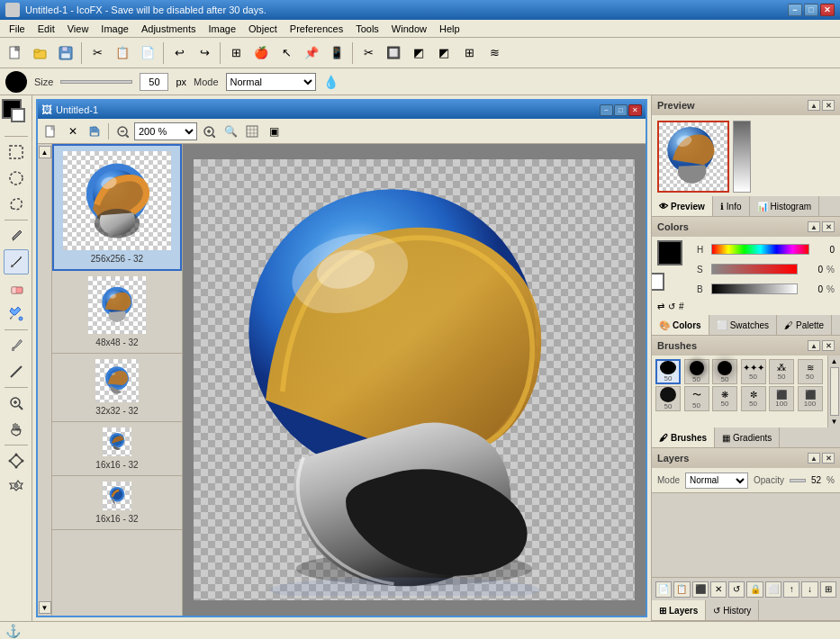 The height and width of the screenshot is (639, 840). Describe the element at coordinates (16, 288) in the screenshot. I see `tool-eraser` at that location.